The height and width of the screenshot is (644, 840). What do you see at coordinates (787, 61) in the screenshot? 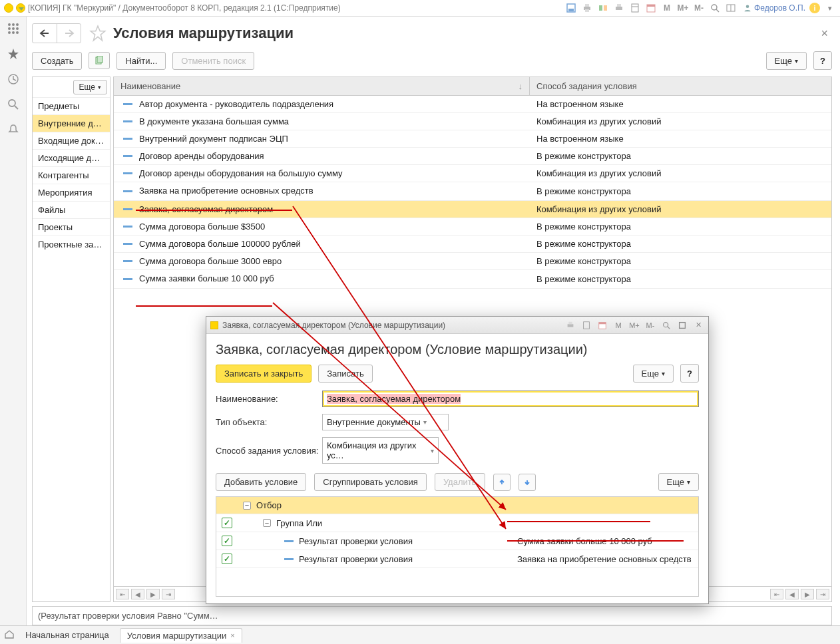
I see `more-button: Еще ▾` at bounding box center [787, 61].